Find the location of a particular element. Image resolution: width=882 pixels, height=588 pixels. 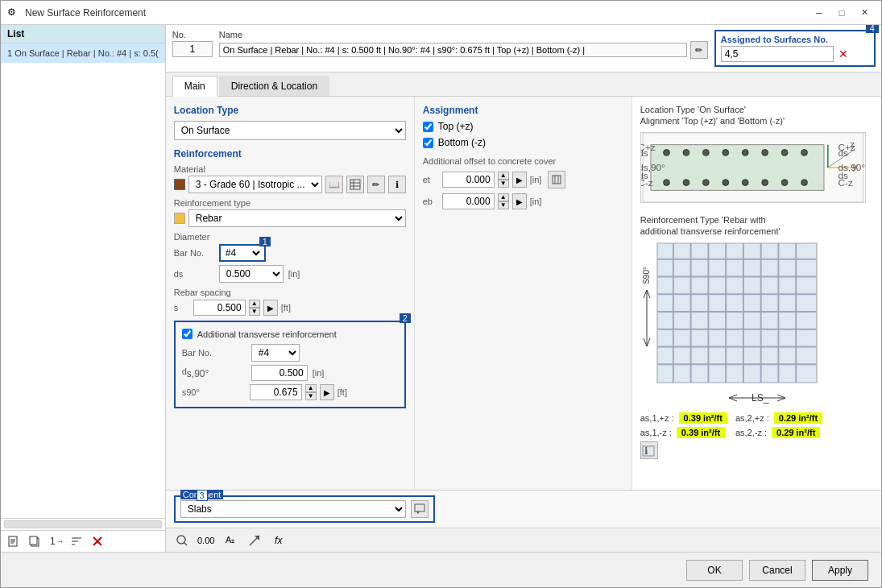

tab-direction-location: Direction & Location is located at coordinates (274, 85).